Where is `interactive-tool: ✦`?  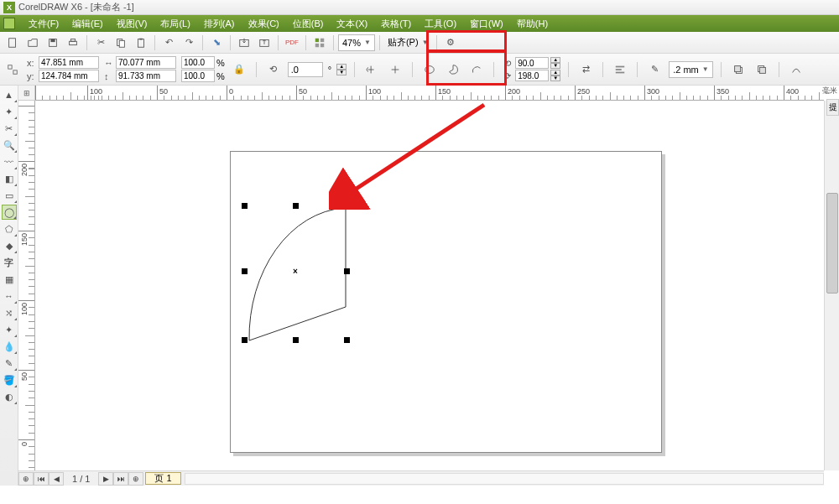 interactive-tool: ✦ is located at coordinates (9, 330).